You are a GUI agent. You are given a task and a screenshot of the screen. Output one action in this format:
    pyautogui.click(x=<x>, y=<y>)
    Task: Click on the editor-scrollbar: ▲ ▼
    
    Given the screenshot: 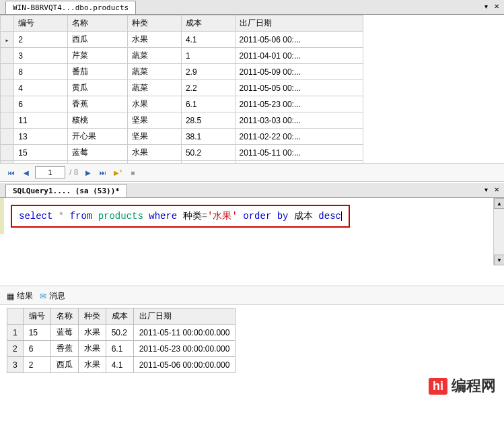 What is the action you would take?
    pyautogui.click(x=499, y=232)
    